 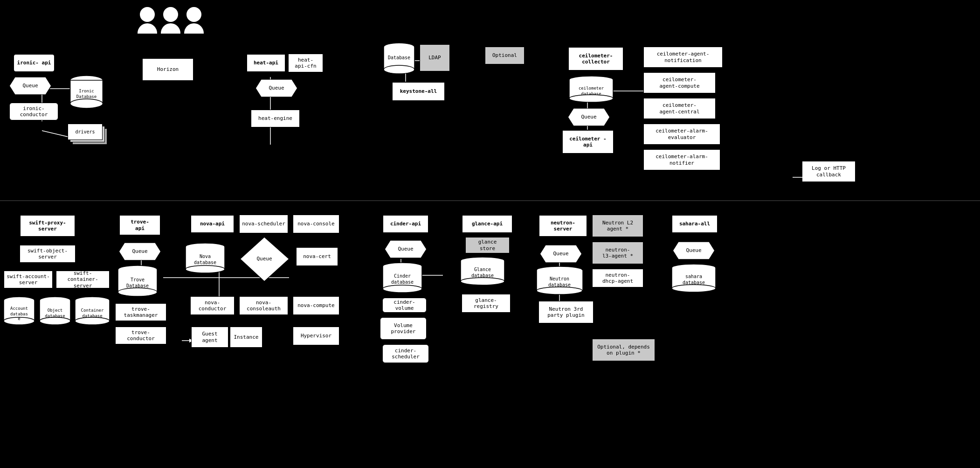 I want to click on instance-box: Instance, so click(x=246, y=337).